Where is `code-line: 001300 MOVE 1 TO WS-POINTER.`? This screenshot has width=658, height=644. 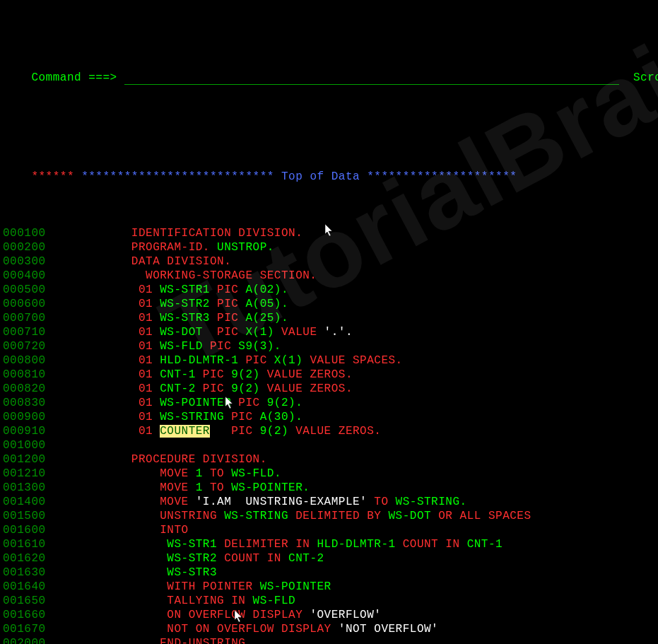 code-line: 001300 MOVE 1 TO WS-POINTER. is located at coordinates (329, 488).